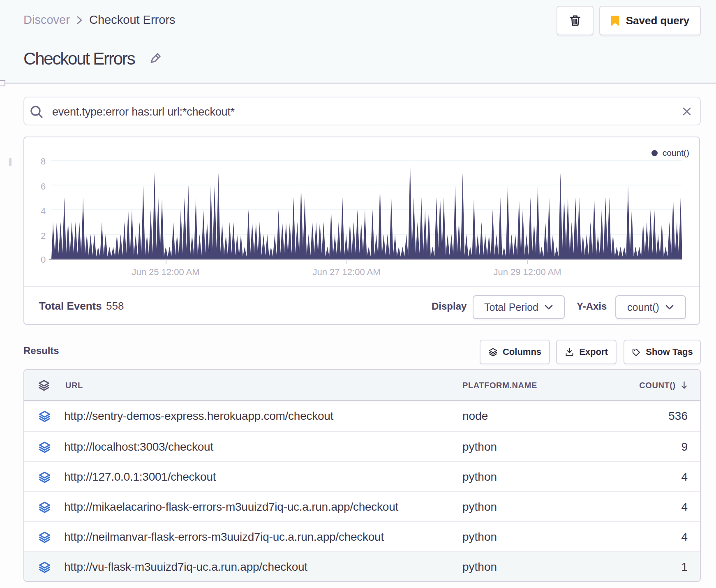 The height and width of the screenshot is (588, 716). I want to click on svg-text: 6, so click(43, 187).